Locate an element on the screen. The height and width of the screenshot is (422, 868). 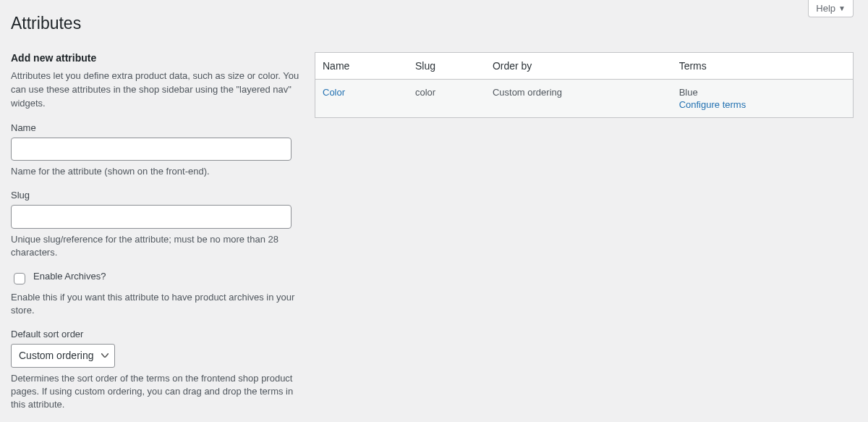
name-label: Name is located at coordinates (156, 127).